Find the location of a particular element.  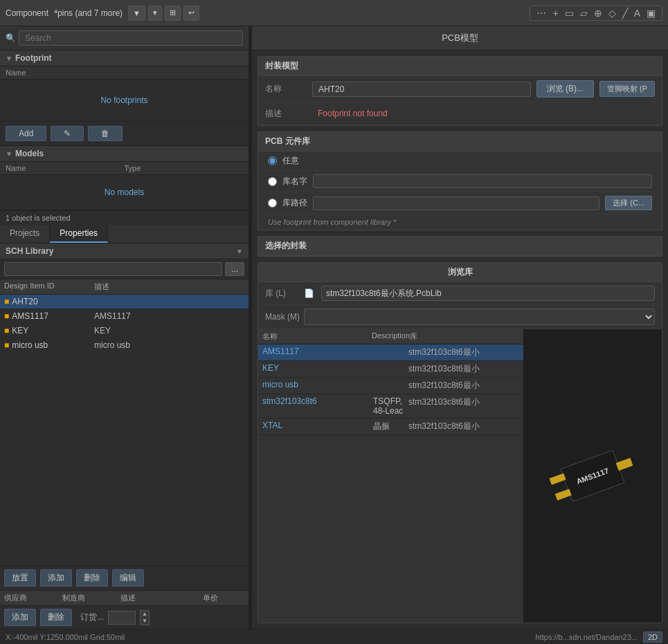

sch-library-header: SCH Library ▼ is located at coordinates (125, 252).